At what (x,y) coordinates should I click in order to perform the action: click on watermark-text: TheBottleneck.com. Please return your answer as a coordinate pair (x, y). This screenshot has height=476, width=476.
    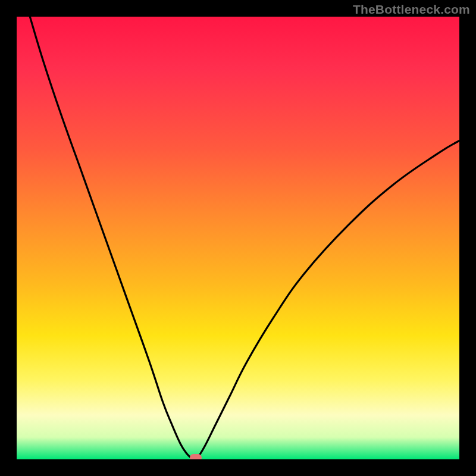
    Looking at the image, I should click on (412, 10).